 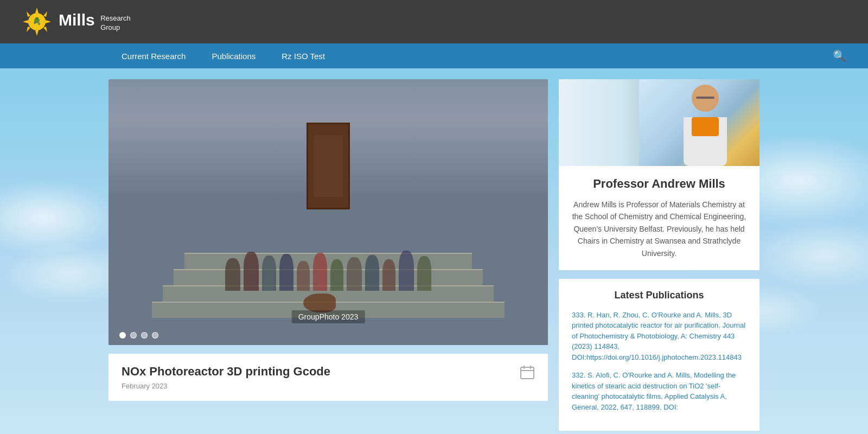 I want to click on professor-figure, so click(x=705, y=125).